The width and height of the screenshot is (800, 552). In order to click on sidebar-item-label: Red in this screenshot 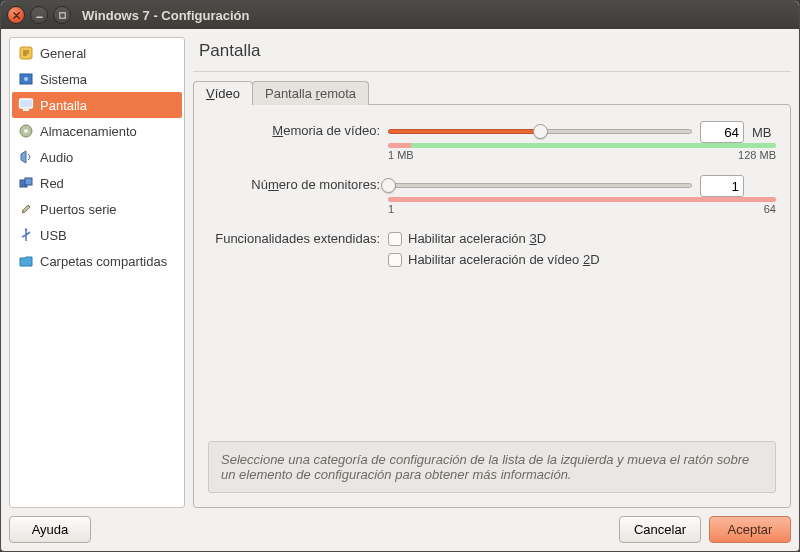, I will do `click(52, 184)`.